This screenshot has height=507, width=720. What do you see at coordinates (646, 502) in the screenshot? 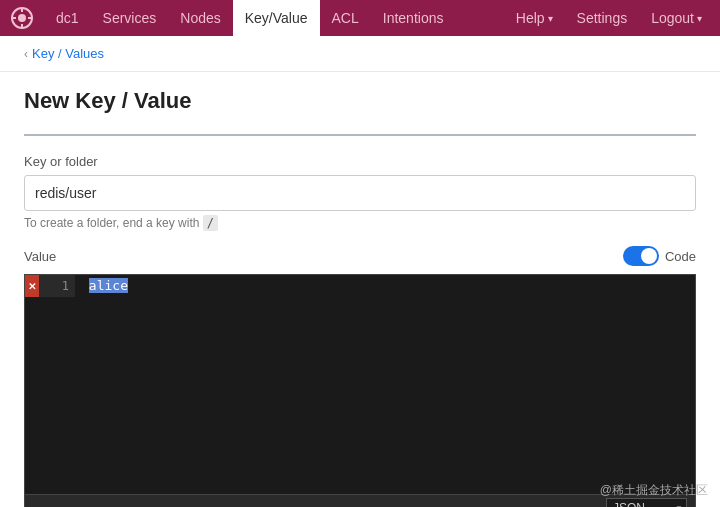
I see `format-select-wrapper: JSON Plain Text Base64 YAML` at bounding box center [646, 502].